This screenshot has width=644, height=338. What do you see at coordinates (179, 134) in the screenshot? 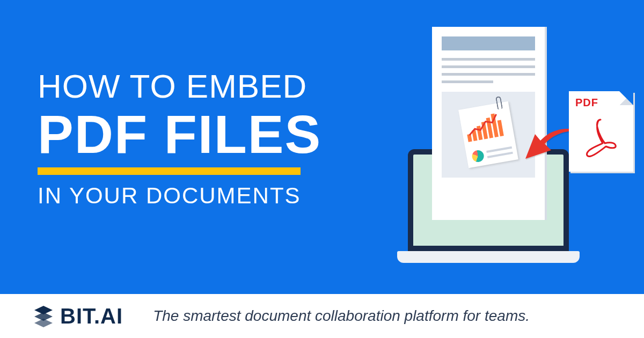
I see `headline-line-2: PDF Files` at bounding box center [179, 134].